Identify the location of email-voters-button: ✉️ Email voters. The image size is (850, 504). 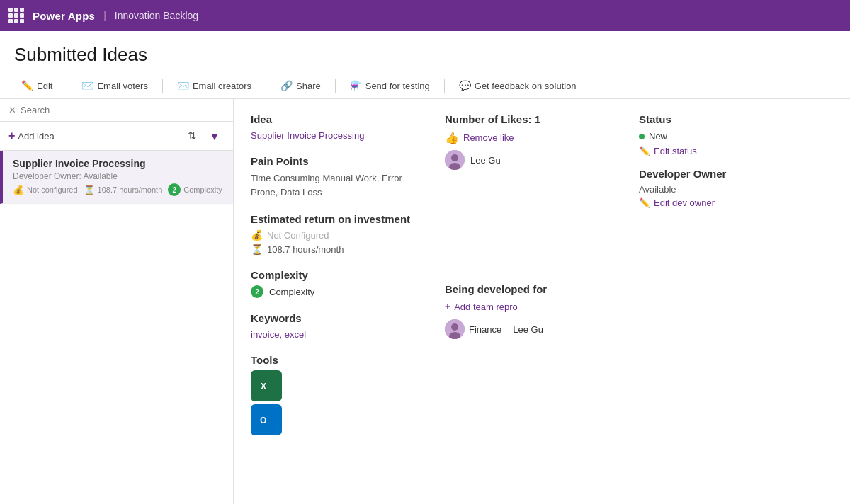
(115, 86).